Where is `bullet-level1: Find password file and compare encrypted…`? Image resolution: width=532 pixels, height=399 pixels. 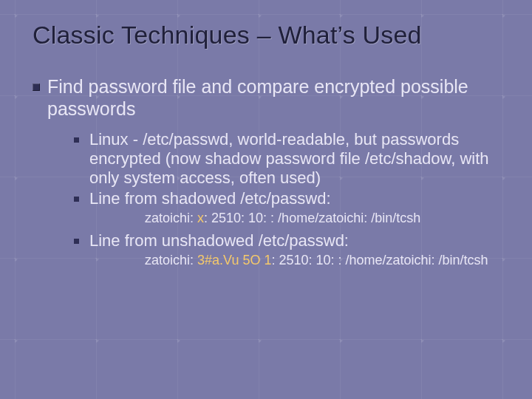
bullet-level1: Find password file and compare encrypted… is located at coordinates (271, 98).